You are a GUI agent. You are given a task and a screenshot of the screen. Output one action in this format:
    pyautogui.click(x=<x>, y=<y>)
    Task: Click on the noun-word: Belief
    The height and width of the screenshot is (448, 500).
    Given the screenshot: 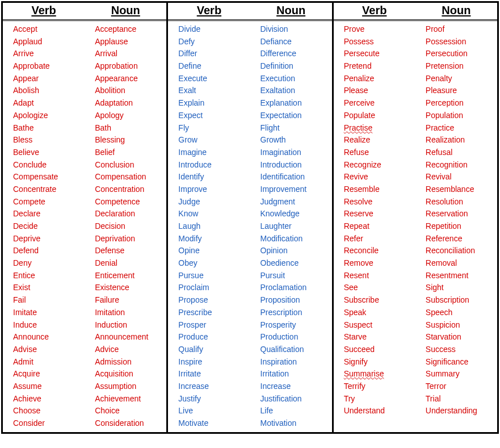 What is the action you would take?
    pyautogui.click(x=131, y=153)
    